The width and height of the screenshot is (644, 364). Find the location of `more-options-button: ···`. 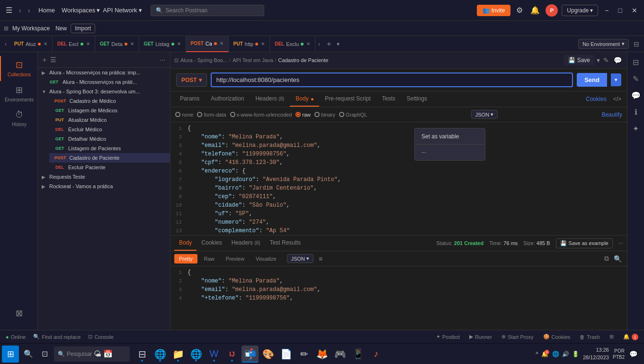

more-options-button: ··· is located at coordinates (162, 60).